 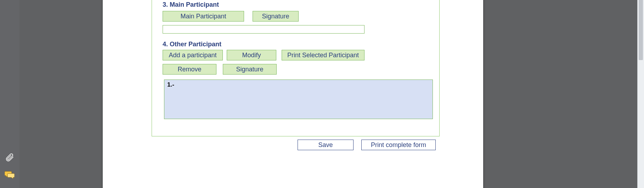 What do you see at coordinates (10, 175) in the screenshot?
I see `speech-bubbles-icon` at bounding box center [10, 175].